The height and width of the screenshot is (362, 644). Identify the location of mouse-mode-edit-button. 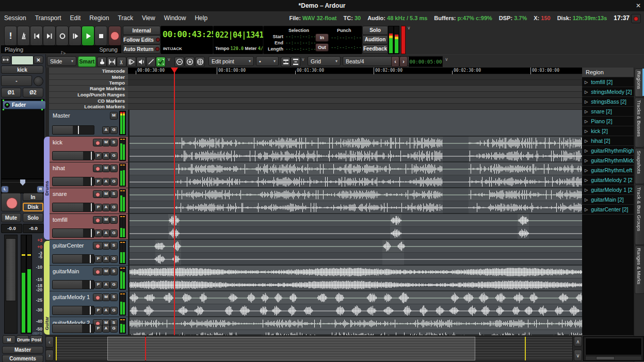
(161, 62).